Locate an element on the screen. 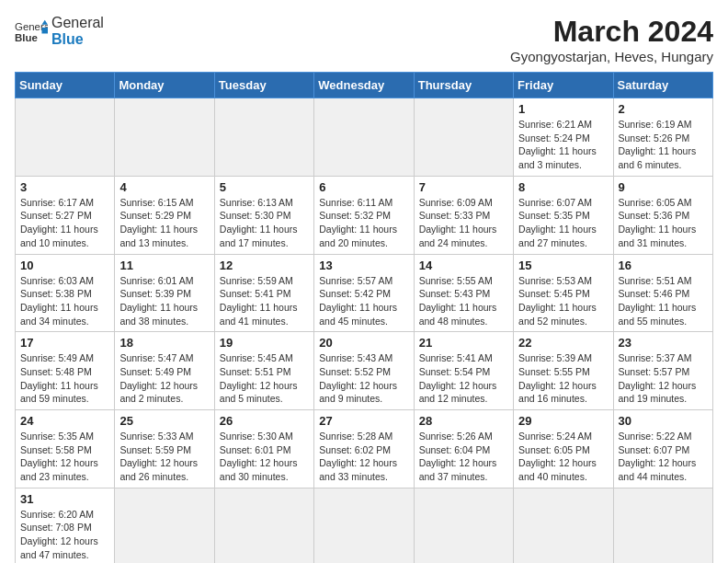 The height and width of the screenshot is (563, 728). day-info: Sunrise: 5:24 AM Sunset: 6:05 PM Dayligh… is located at coordinates (563, 456).